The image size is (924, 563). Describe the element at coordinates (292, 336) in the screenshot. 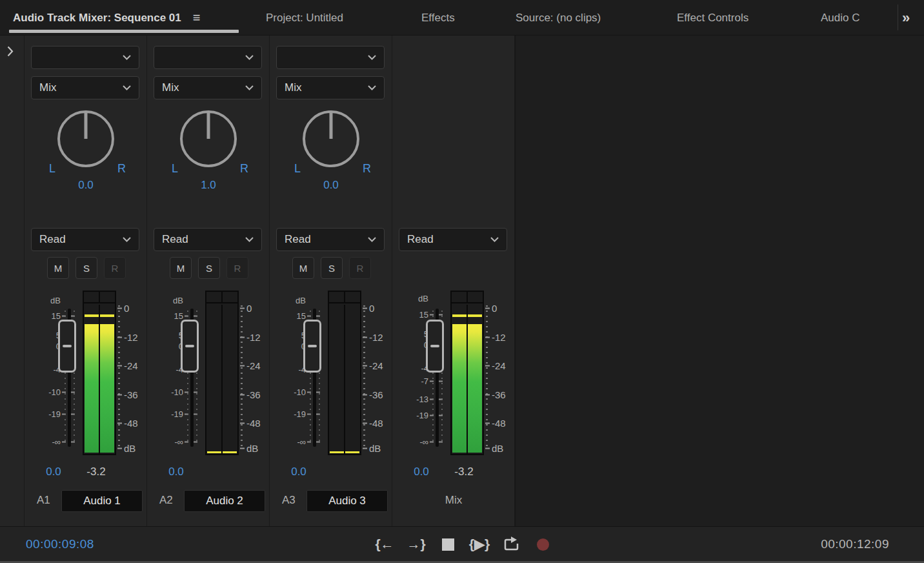

I see `fader-scale-label: 5` at that location.